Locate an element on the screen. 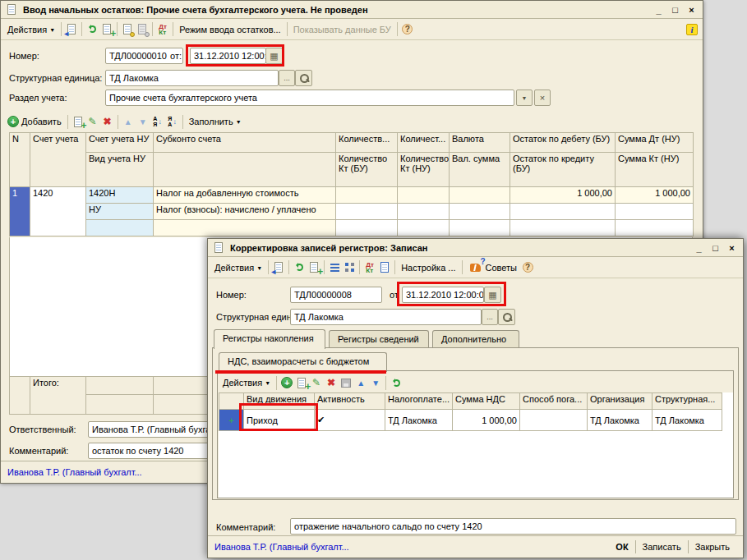 Image resolution: width=747 pixels, height=560 pixels. number-field: ТДЛ00000008 is located at coordinates (336, 295).